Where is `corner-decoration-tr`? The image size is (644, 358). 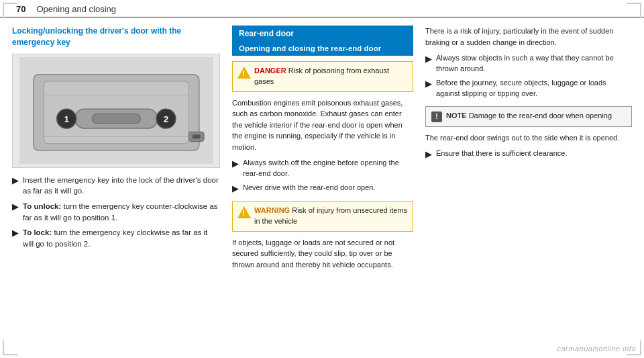
corner-decoration-tr is located at coordinates (634, 10).